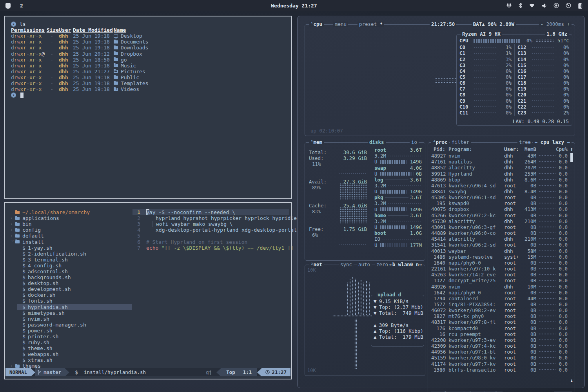 This screenshot has width=588, height=392. I want to click on process-row: 45414alacrittydhh210M0.0, so click(499, 239).